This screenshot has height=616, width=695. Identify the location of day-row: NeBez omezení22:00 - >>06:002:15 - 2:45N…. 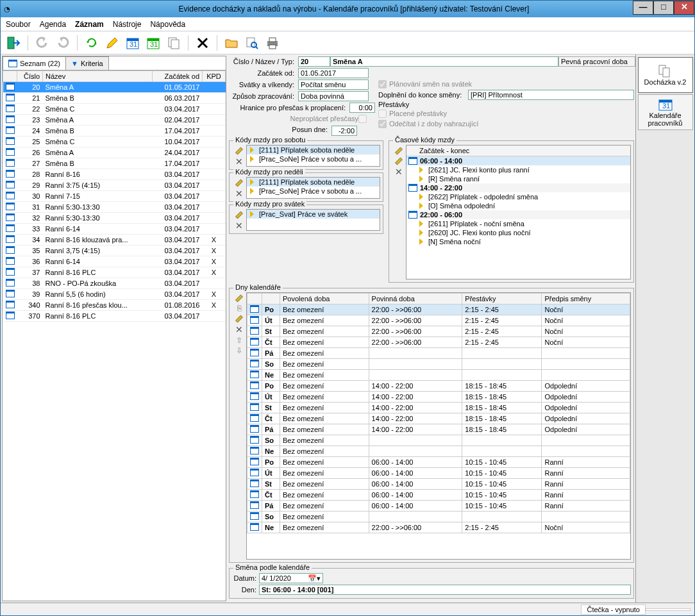
(439, 528).